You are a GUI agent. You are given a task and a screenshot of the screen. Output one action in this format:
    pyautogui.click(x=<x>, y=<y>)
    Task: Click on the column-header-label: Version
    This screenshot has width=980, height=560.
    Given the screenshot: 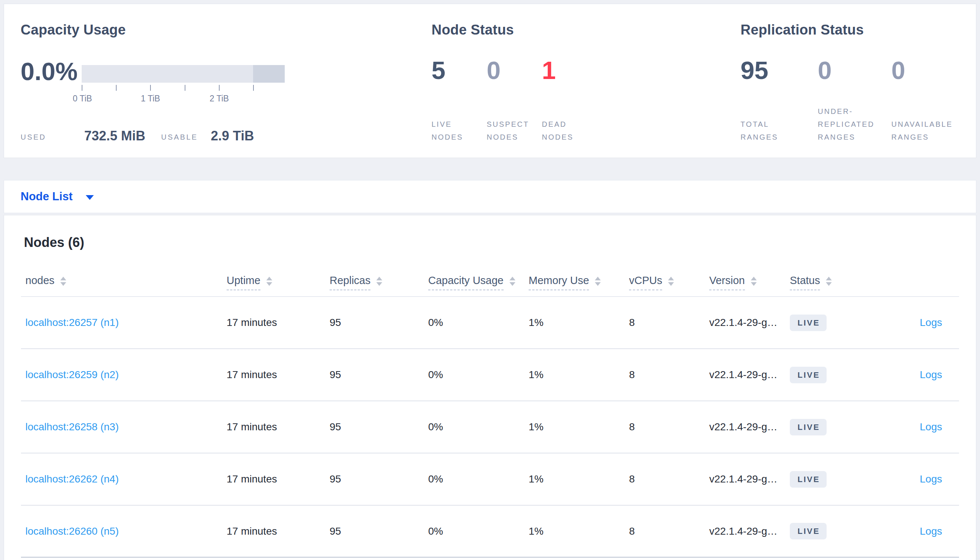 What is the action you would take?
    pyautogui.click(x=727, y=282)
    